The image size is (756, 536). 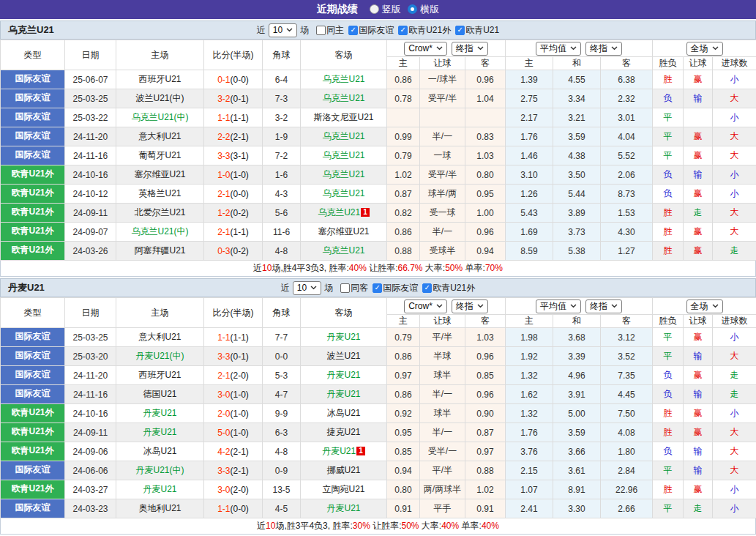 I want to click on checkbox-icon, so click(x=427, y=289).